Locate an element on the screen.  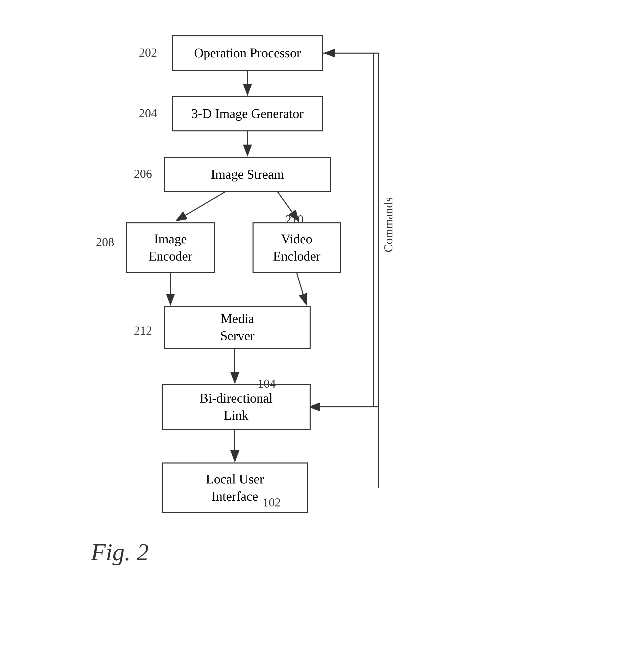
video-encoder-label: VideoEncloder is located at coordinates (297, 247).